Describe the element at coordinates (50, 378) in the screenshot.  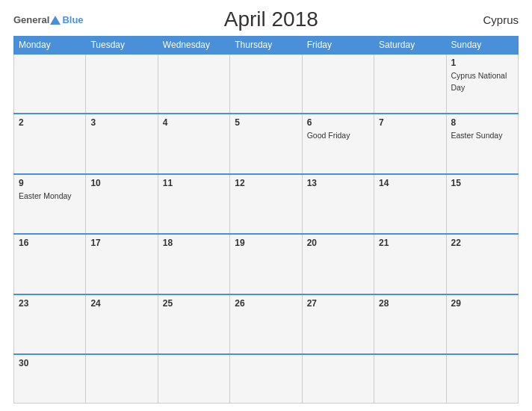
I see `calendar-cell: 30` at that location.